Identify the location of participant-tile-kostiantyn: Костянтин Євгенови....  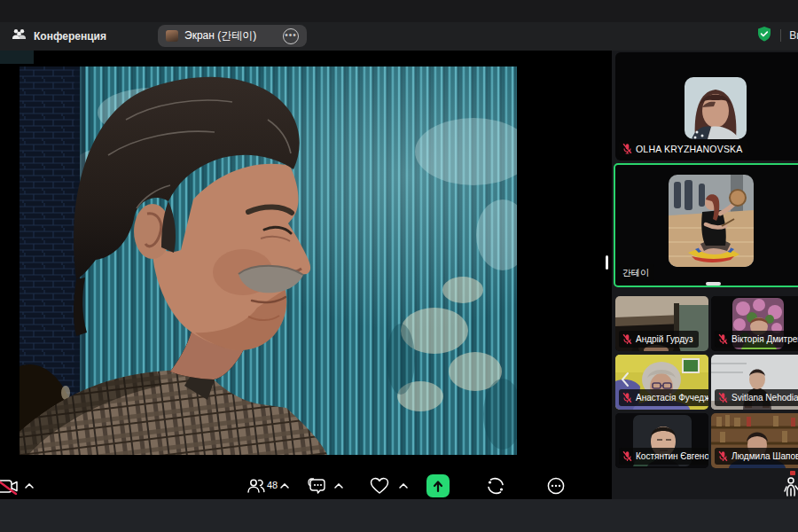
(661, 441).